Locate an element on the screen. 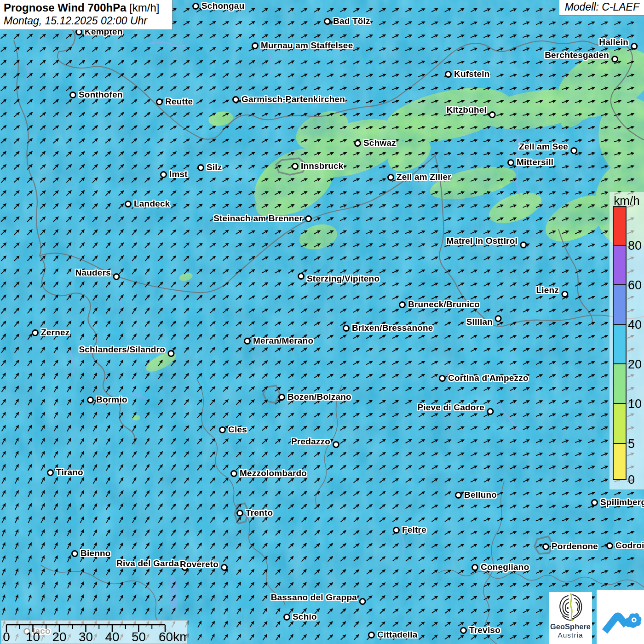 The height and width of the screenshot is (644, 644). scalebar-label: 0 is located at coordinates (6, 637).